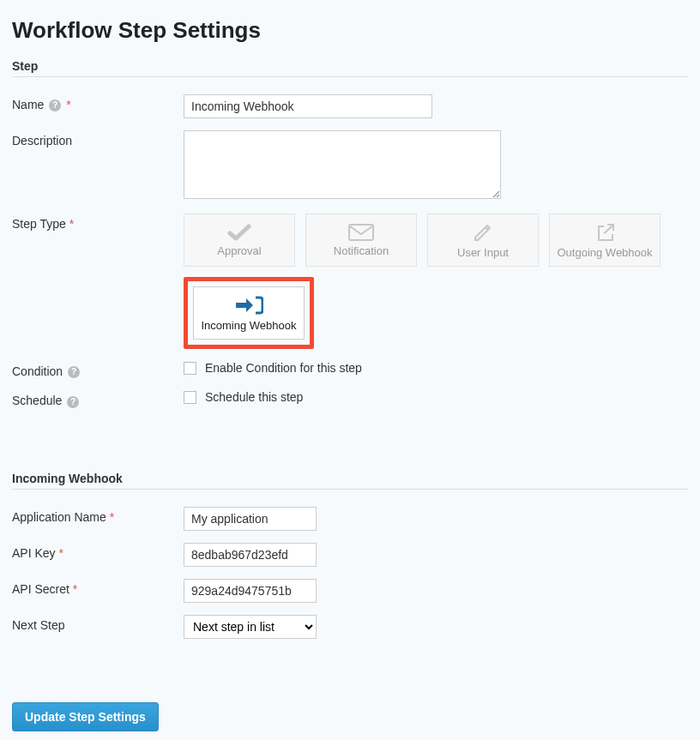 The height and width of the screenshot is (740, 700). What do you see at coordinates (250, 591) in the screenshot?
I see `apisecret-input` at bounding box center [250, 591].